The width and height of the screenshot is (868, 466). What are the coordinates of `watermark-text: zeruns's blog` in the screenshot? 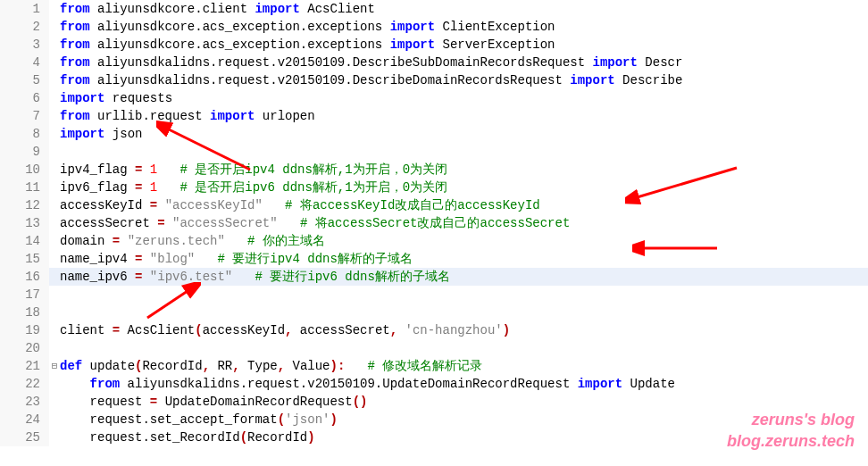 It's located at (804, 420).